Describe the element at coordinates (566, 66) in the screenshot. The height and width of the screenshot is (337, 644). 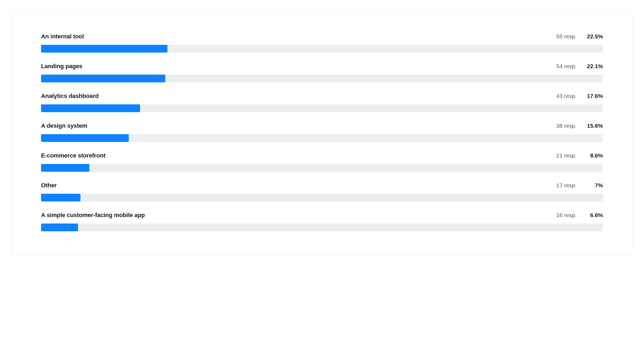
I see `result-respondents: 54 resp.` at that location.